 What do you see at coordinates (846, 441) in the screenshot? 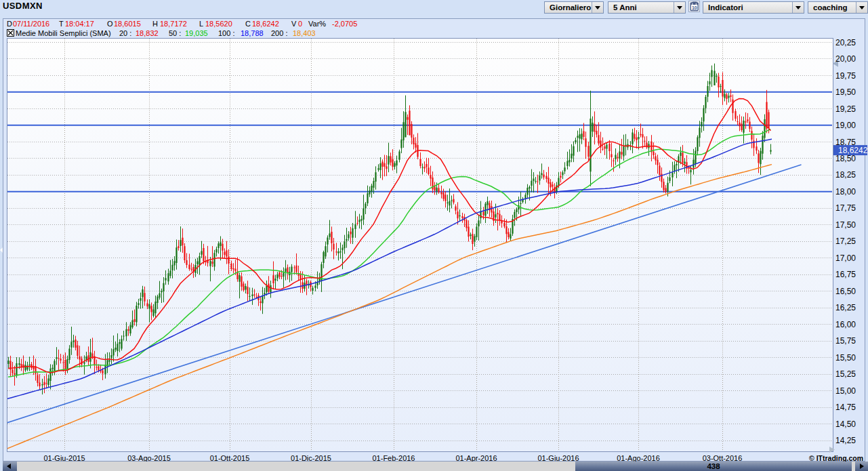
I see `svg-text: 14,25` at bounding box center [846, 441].